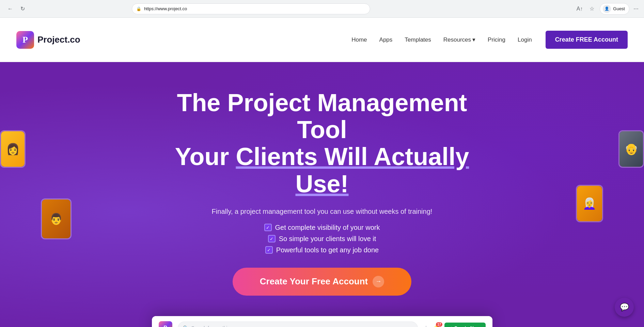 This screenshot has height=327, width=644. Describe the element at coordinates (322, 228) in the screenshot. I see `checklist-item-1: ✓ Get complete visibility of your work` at that location.